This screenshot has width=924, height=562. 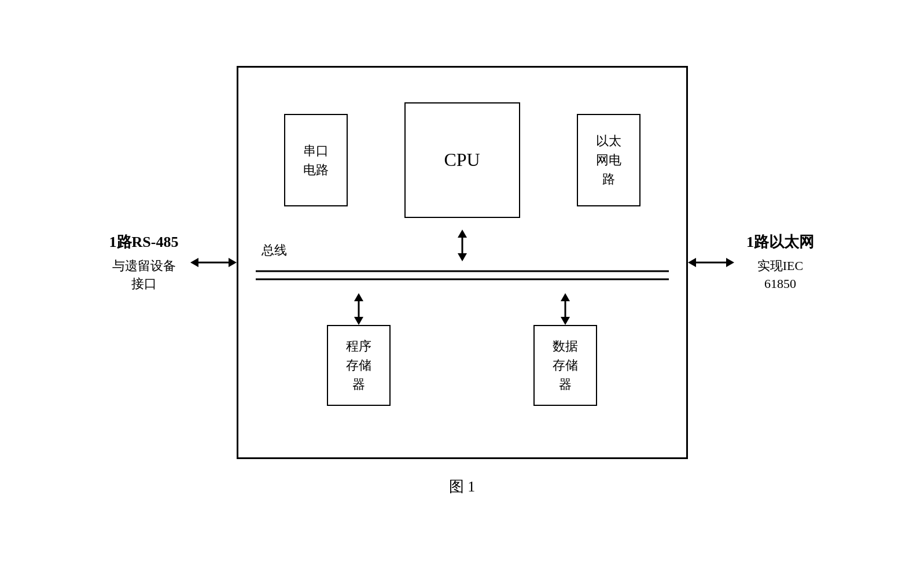 I want to click on bus-area: 总线, so click(x=462, y=256).